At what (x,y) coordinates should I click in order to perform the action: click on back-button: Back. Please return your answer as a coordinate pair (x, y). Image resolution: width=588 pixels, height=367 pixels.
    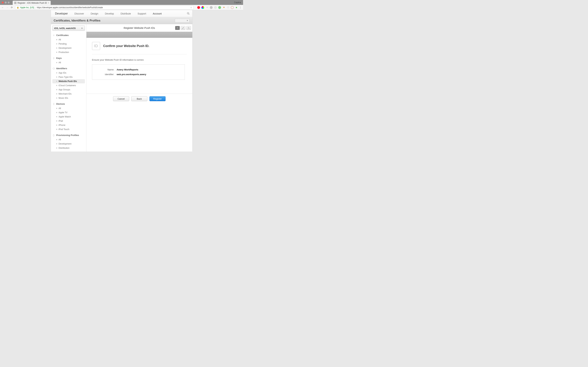
    Looking at the image, I should click on (139, 99).